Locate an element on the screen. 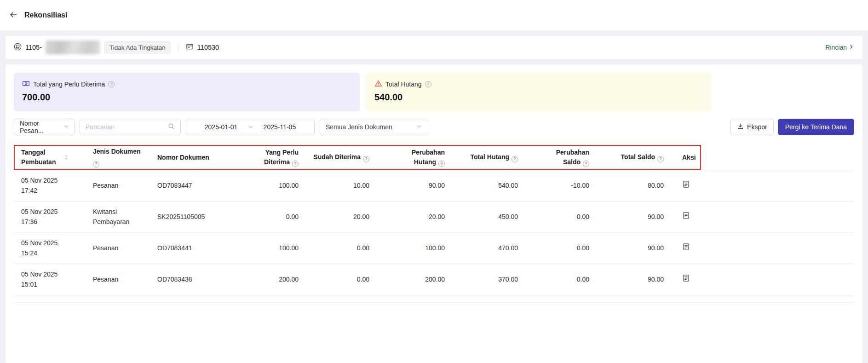 The width and height of the screenshot is (868, 363). search-type-dropdown: Nomor Pesan... is located at coordinates (44, 127).